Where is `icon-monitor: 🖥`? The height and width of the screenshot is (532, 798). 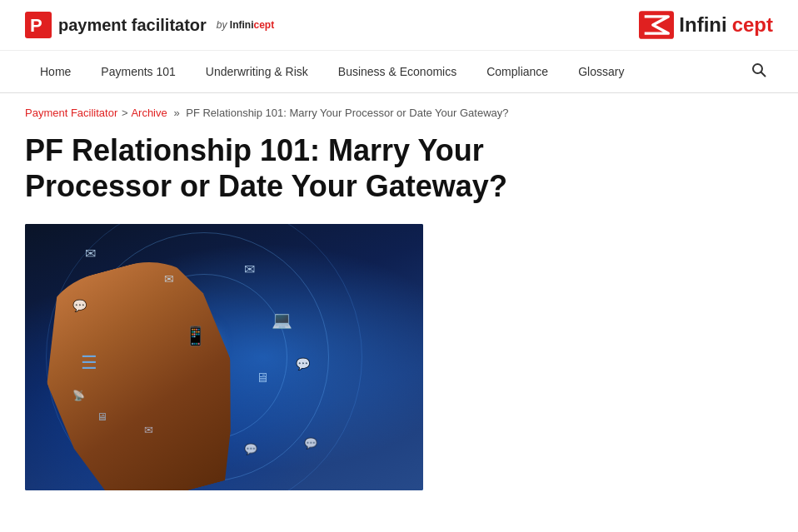 icon-monitor: 🖥 is located at coordinates (102, 416).